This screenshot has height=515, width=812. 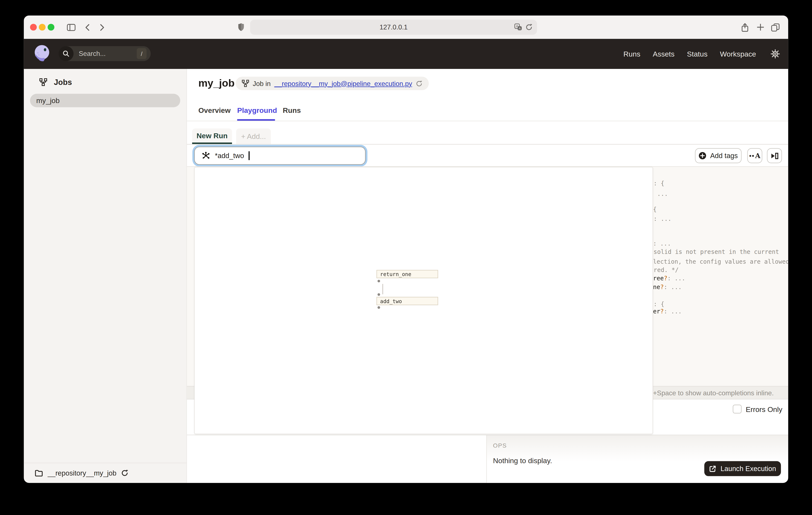 What do you see at coordinates (724, 156) in the screenshot?
I see `add-tags-label: Add tags` at bounding box center [724, 156].